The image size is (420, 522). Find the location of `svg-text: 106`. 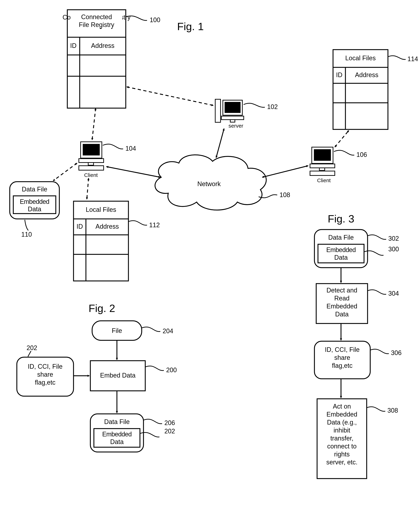

svg-text: 106 is located at coordinates (362, 155).